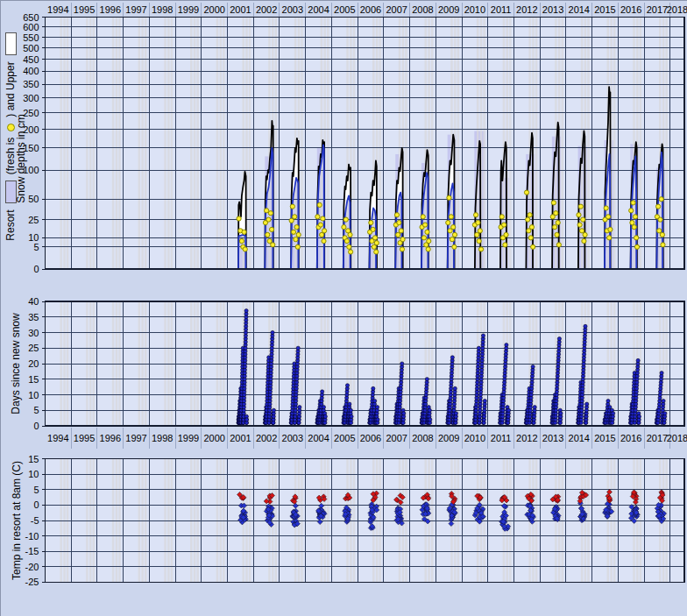  What do you see at coordinates (293, 10) in the screenshot?
I see `year-label: 2003` at bounding box center [293, 10].